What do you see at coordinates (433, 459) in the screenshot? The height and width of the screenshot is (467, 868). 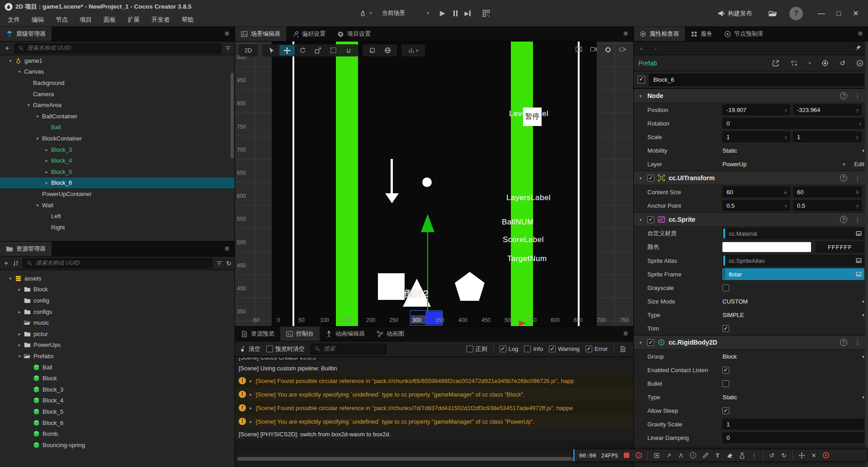 I see `console-horizontal-scrollbar` at bounding box center [433, 459].